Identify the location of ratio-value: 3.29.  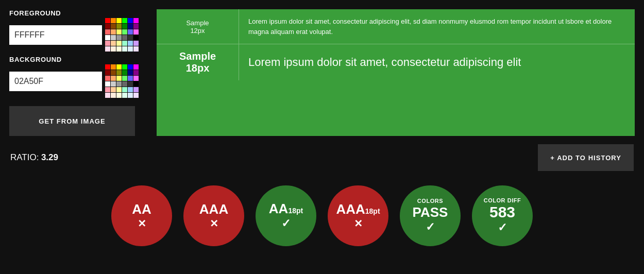
(49, 158).